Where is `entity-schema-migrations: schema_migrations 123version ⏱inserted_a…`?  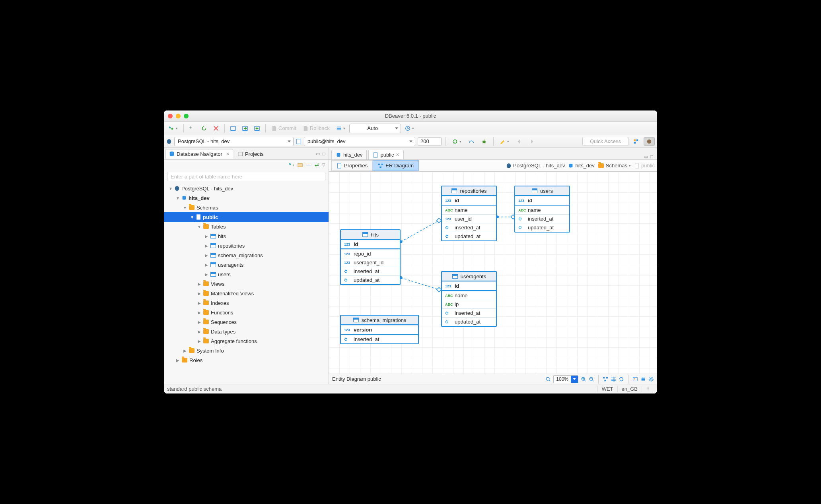
entity-schema-migrations: schema_migrations 123version ⏱inserted_a… is located at coordinates (379, 330).